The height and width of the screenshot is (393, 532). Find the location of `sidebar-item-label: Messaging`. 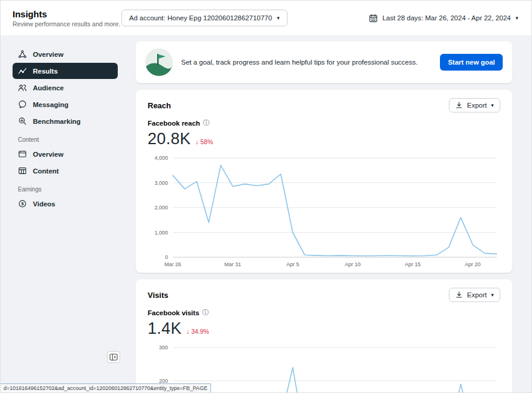

sidebar-item-label: Messaging is located at coordinates (50, 105).